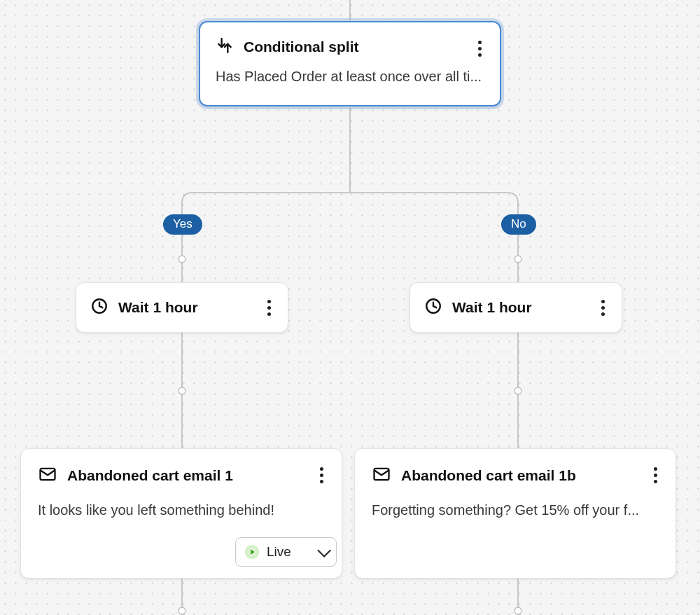 The height and width of the screenshot is (615, 700). Describe the element at coordinates (301, 47) in the screenshot. I see `node-title: Conditional split` at that location.